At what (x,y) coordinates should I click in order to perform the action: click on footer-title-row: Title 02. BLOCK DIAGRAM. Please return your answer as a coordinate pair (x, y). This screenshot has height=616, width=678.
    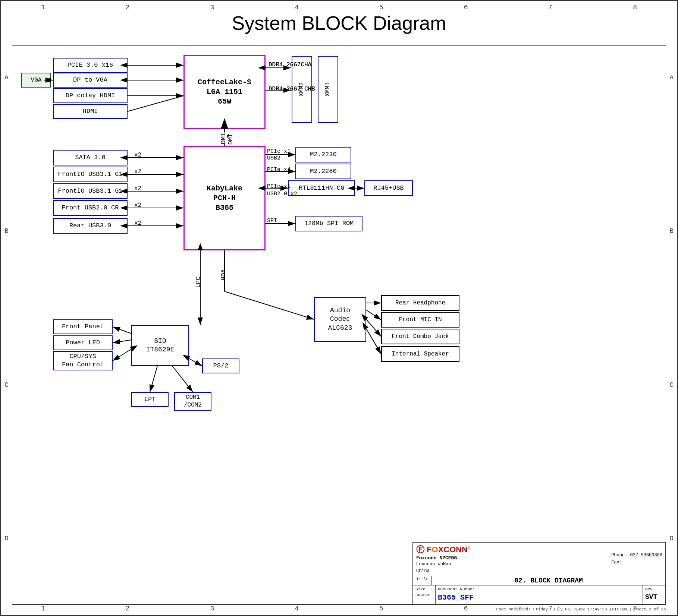
    Looking at the image, I should click on (539, 581).